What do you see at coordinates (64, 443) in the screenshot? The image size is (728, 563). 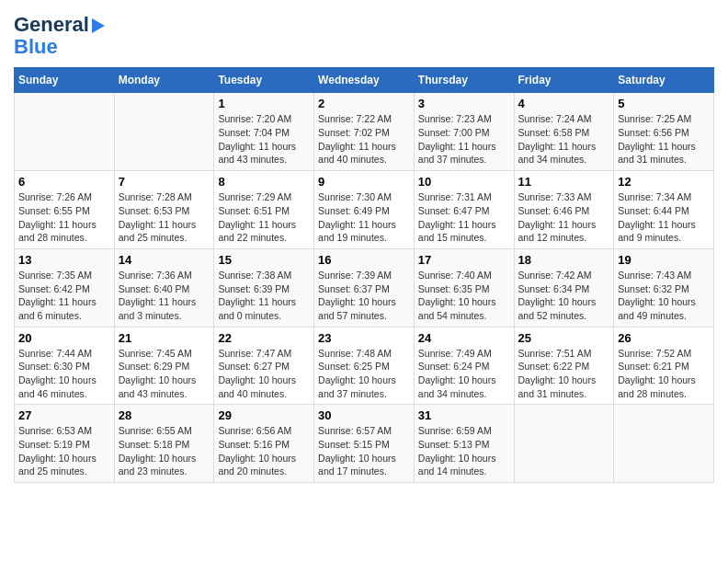 I see `calendar-cell: 27Sunrise: 6:53 AM Sunset: 5:19 PM Dayli…` at bounding box center [64, 443].